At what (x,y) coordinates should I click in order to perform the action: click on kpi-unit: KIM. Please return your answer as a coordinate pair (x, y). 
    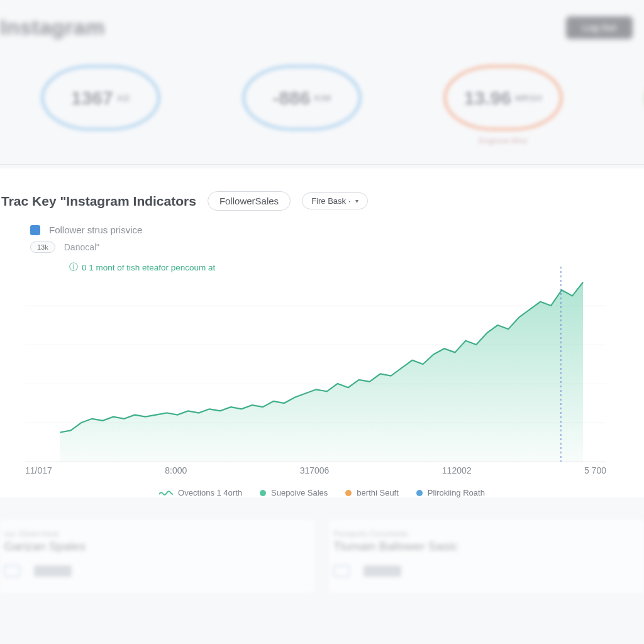
    Looking at the image, I should click on (322, 98).